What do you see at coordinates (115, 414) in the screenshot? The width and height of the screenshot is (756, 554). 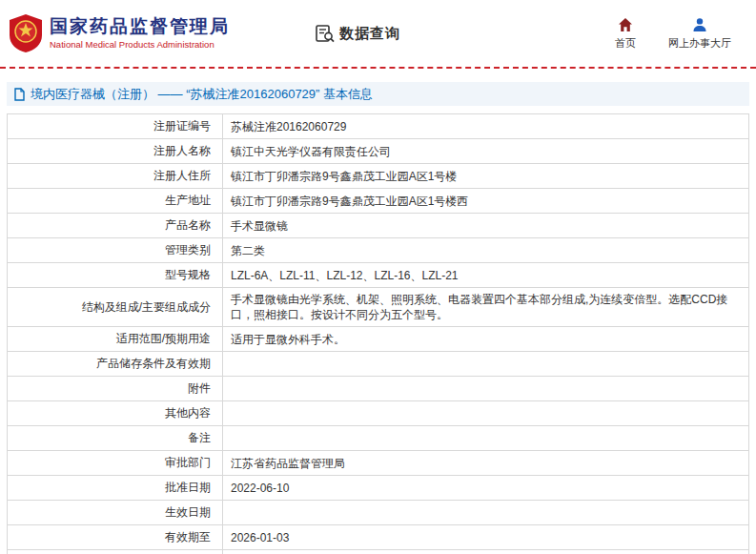 I see `row-label: 其他内容` at bounding box center [115, 414].